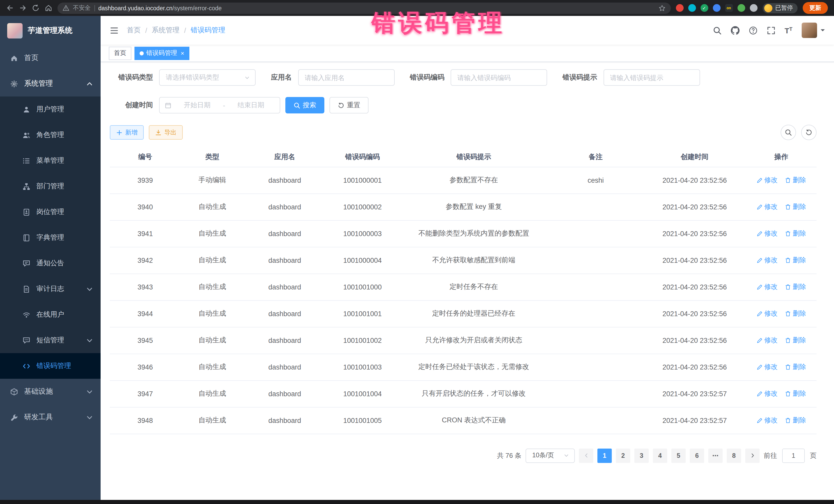  Describe the element at coordinates (247, 78) in the screenshot. I see `chevron-down-icon` at that location.